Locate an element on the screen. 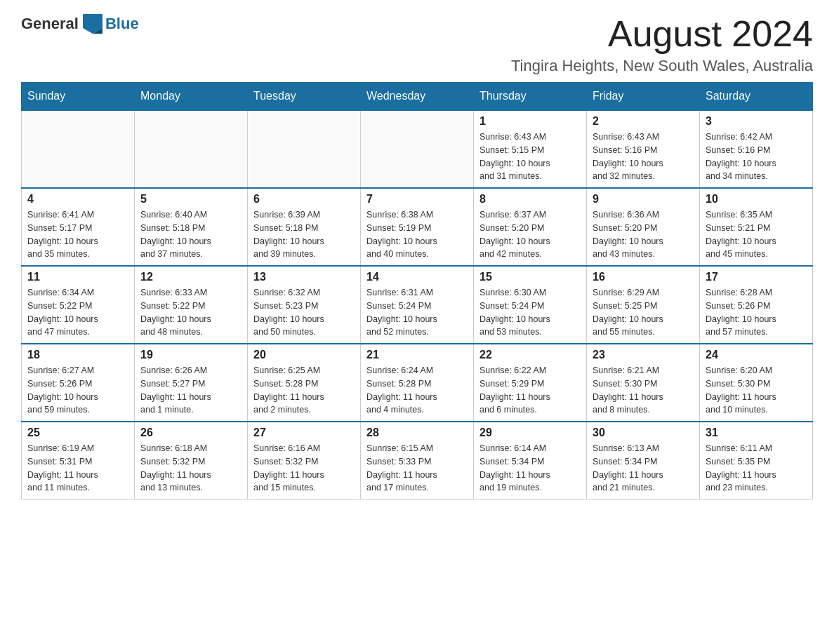 The width and height of the screenshot is (834, 644). calendar-cell: 27Sunrise: 6:16 AM Sunset: 5:32 PM Dayli… is located at coordinates (305, 460).